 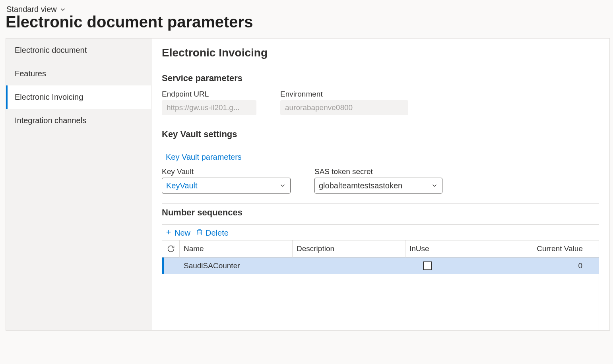 What do you see at coordinates (30, 74) in the screenshot?
I see `sidebar-item-label: Features` at bounding box center [30, 74].